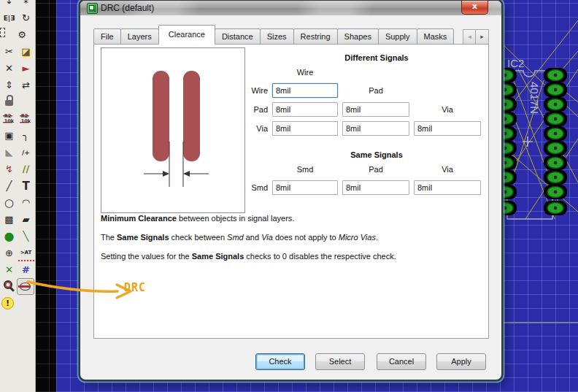  I want to click on ripup-icon: ∕∕, so click(26, 169).